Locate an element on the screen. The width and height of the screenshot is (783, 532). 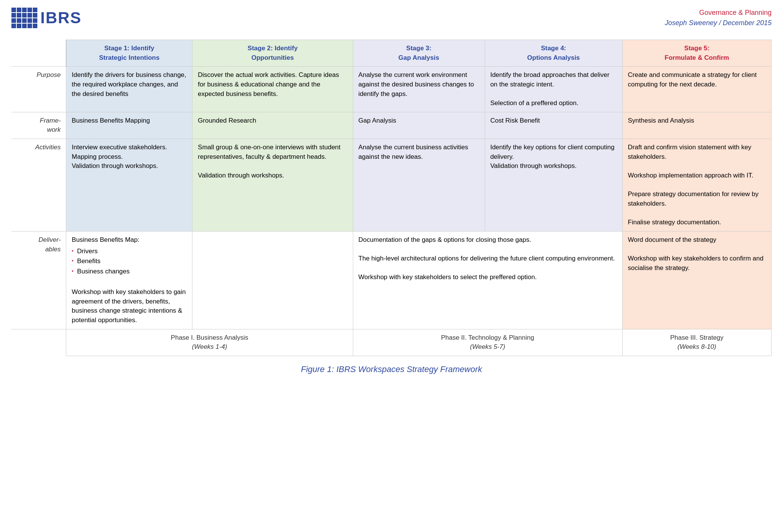
stage3-header: Stage 3:Gap Analysis is located at coordinates (419, 53).